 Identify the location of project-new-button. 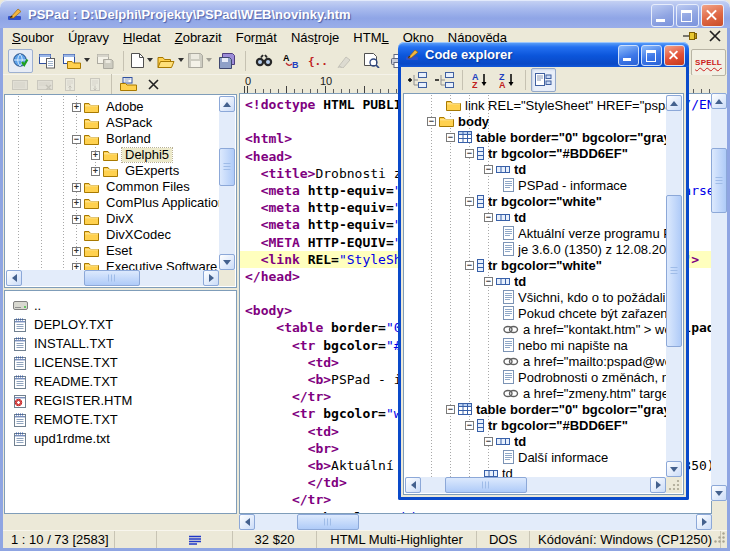
(48, 61).